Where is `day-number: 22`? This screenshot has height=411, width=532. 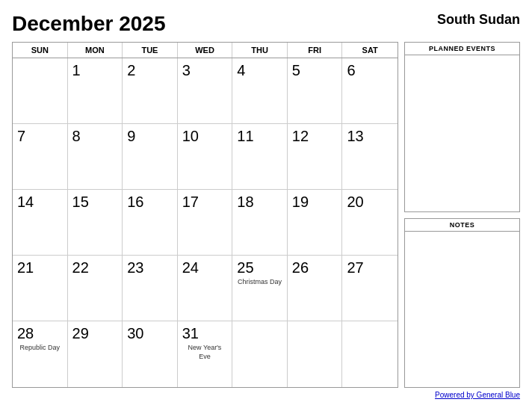 day-number: 22 is located at coordinates (96, 268).